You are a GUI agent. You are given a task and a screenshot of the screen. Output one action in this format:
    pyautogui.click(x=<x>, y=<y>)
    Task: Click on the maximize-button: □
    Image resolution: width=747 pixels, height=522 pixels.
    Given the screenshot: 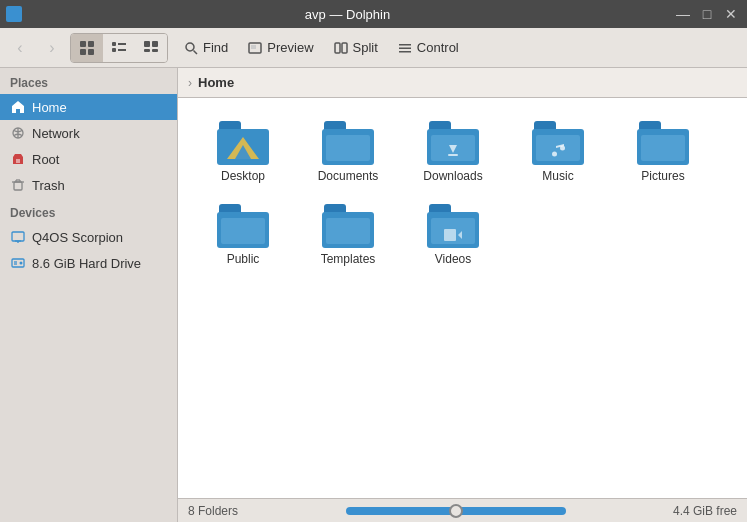 What is the action you would take?
    pyautogui.click(x=707, y=14)
    